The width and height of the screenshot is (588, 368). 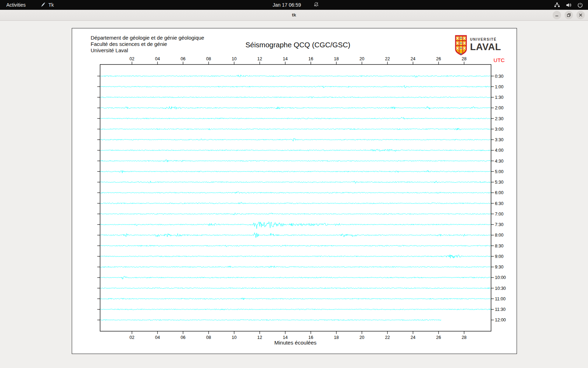 I want to click on activities-button: Activities, so click(x=16, y=5).